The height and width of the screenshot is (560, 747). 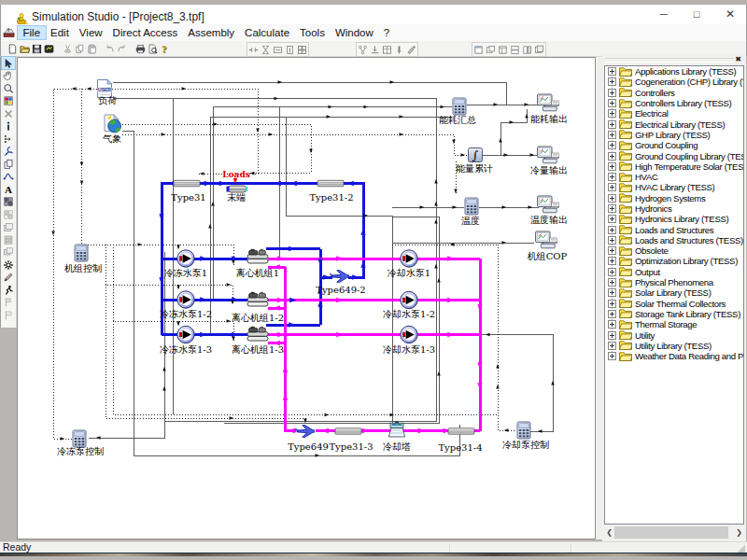 What do you see at coordinates (8, 315) in the screenshot?
I see `tool-flag-b` at bounding box center [8, 315].